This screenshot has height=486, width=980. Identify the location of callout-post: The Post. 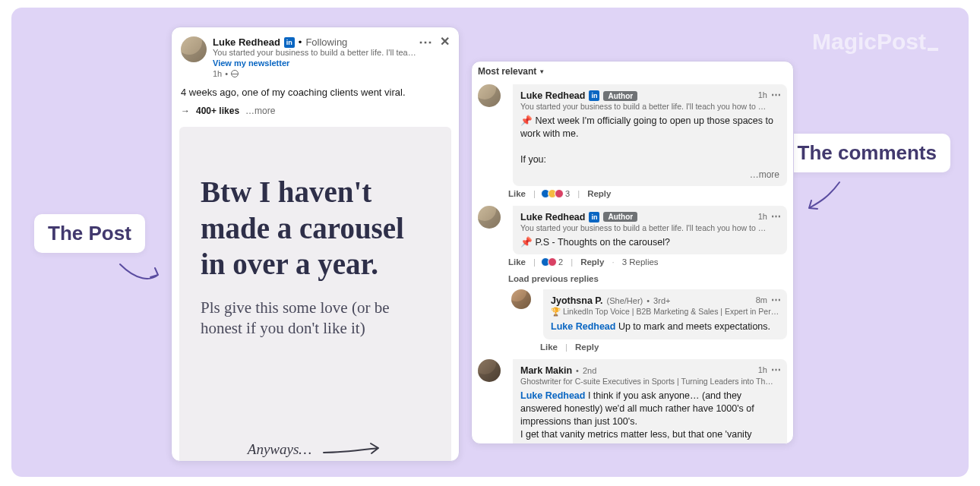
(90, 234).